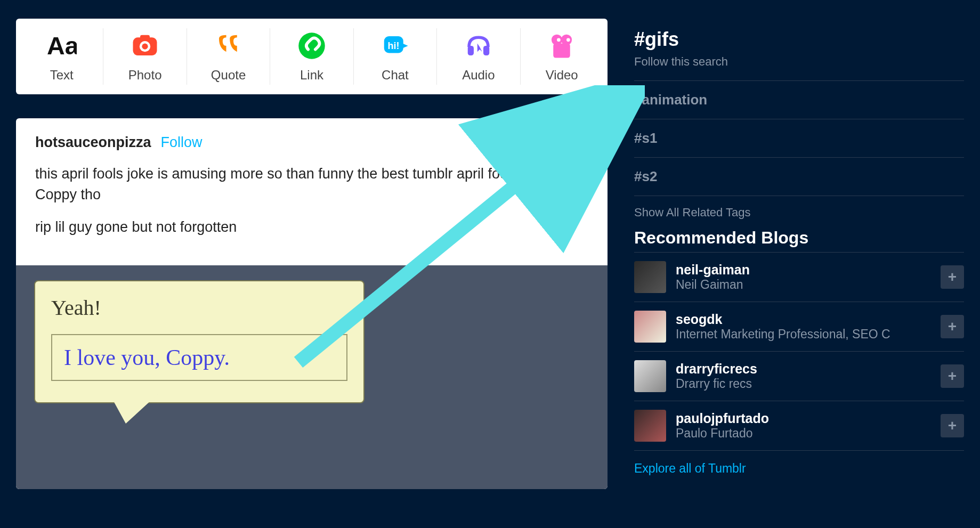  I want to click on chat-icon: hi!, so click(395, 46).